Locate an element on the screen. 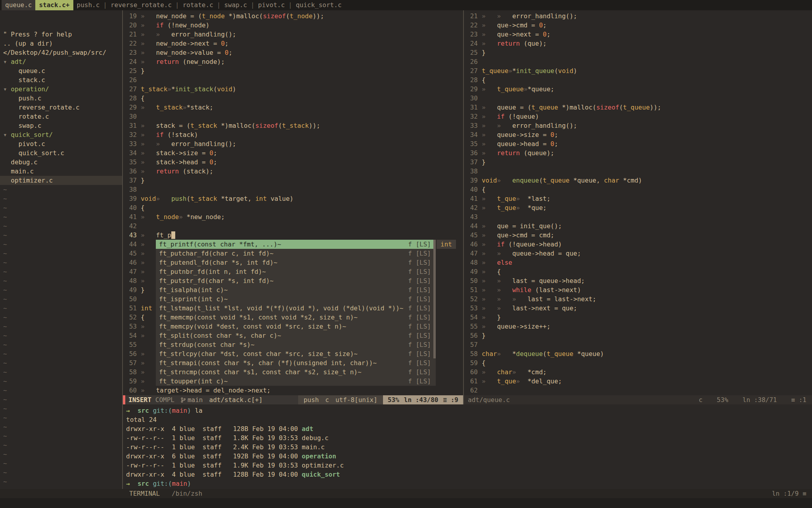 The height and width of the screenshot is (508, 812). code-line-35: 35» queue->head = 0; is located at coordinates (639, 144).